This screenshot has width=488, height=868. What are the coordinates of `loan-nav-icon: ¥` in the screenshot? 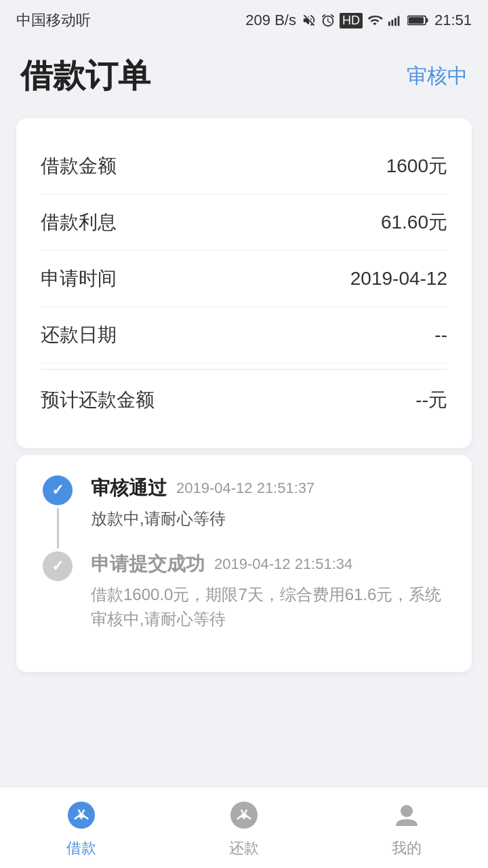 It's located at (81, 815).